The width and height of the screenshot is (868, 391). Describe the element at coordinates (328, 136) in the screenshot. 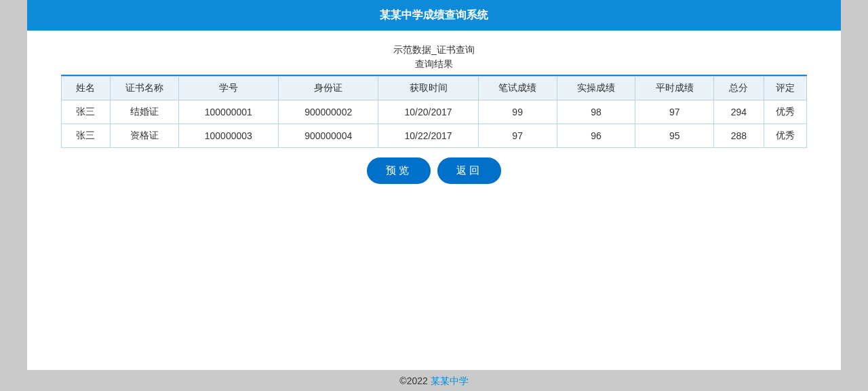

I see `cell-idcard: 900000004` at that location.